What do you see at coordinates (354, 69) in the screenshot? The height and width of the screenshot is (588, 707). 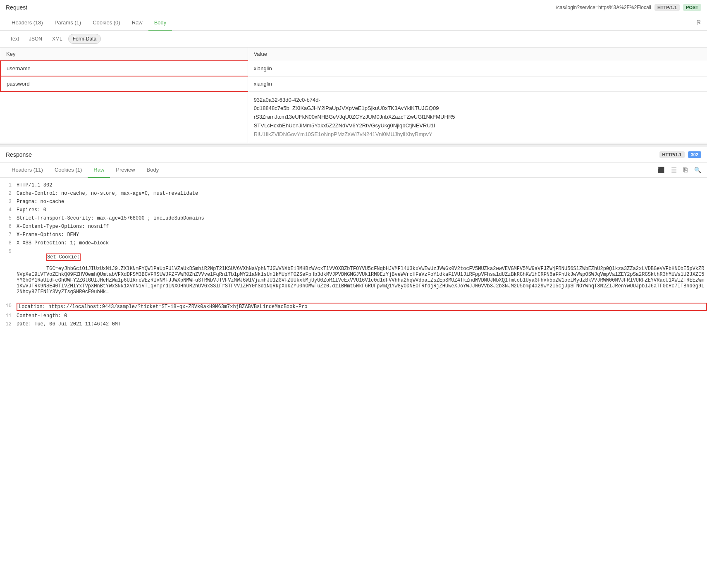 I see `form-row-username: username xianglin` at bounding box center [354, 69].